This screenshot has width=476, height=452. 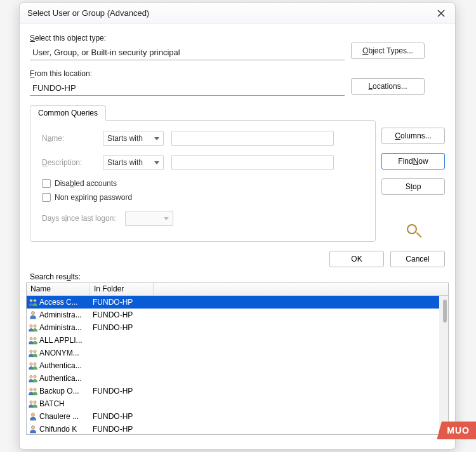 I want to click on description-label: Description:, so click(x=70, y=163).